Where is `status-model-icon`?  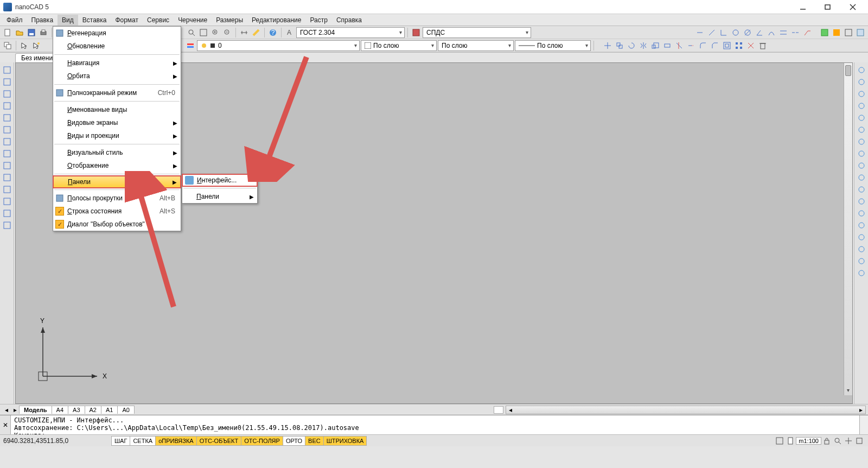
status-model-icon is located at coordinates (780, 441).